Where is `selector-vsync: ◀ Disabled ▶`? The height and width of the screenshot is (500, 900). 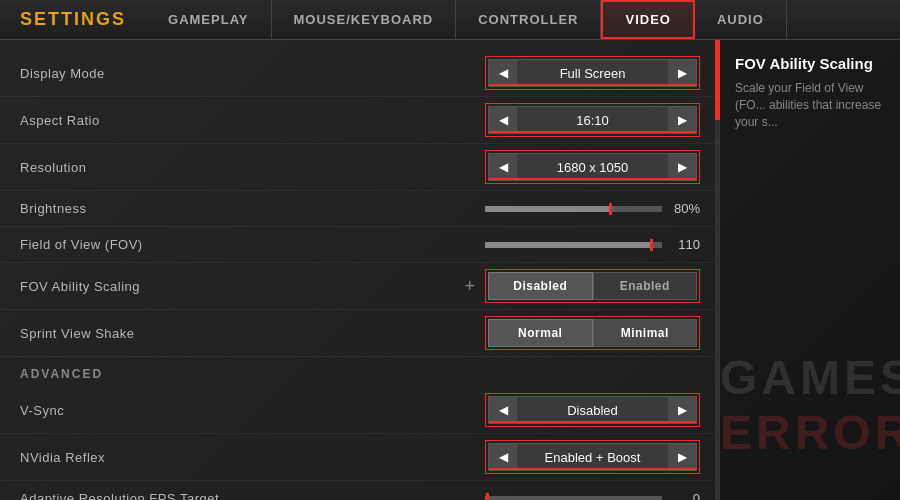
selector-vsync: ◀ Disabled ▶ is located at coordinates (592, 410).